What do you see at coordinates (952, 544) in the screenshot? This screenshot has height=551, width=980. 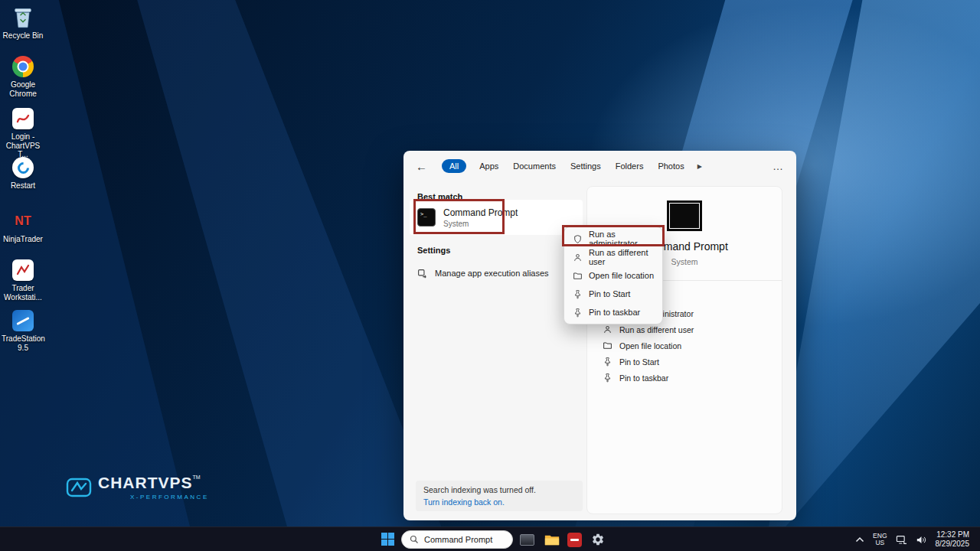 I see `tray-date: 8/29/2025` at bounding box center [952, 544].